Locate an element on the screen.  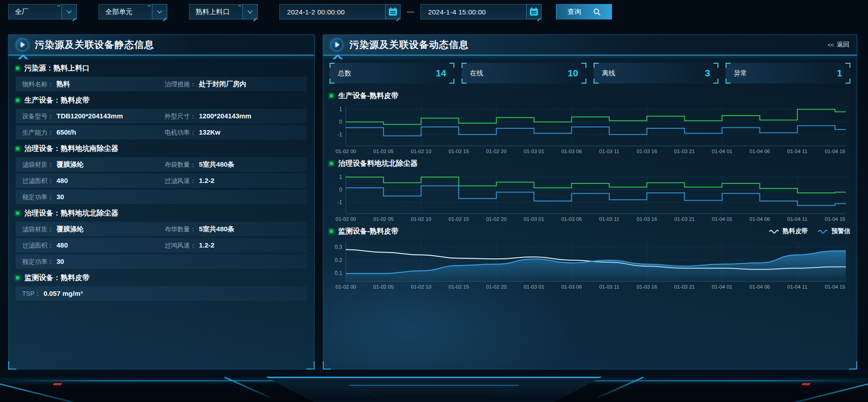
x-axis-label: 01-04 06 is located at coordinates (760, 287).